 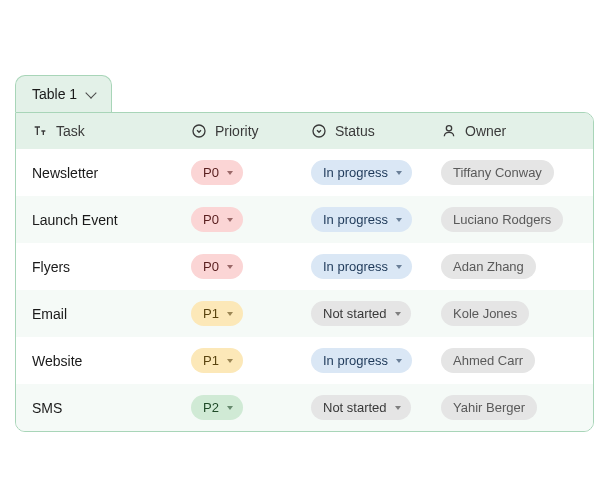 What do you see at coordinates (54, 94) in the screenshot?
I see `tab-label: Table 1` at bounding box center [54, 94].